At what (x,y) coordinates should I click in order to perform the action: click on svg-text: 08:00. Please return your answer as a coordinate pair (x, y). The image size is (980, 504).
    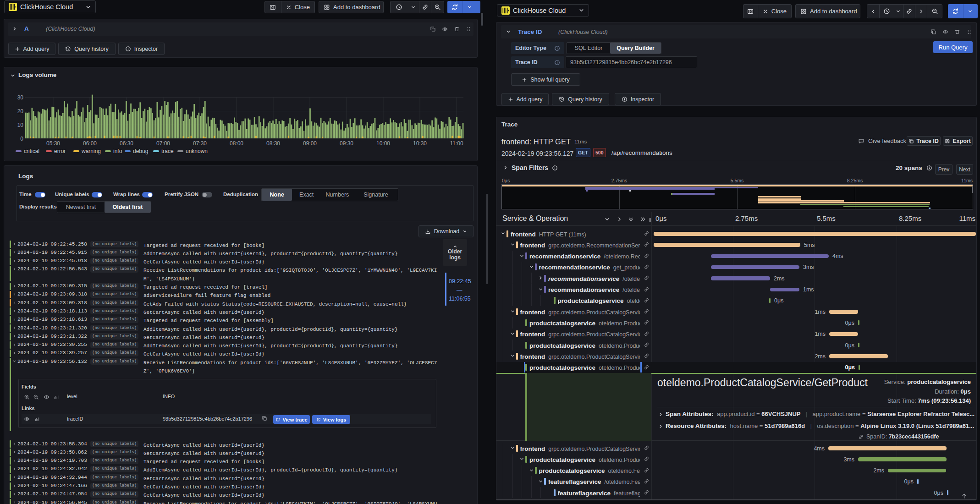
    Looking at the image, I should click on (237, 143).